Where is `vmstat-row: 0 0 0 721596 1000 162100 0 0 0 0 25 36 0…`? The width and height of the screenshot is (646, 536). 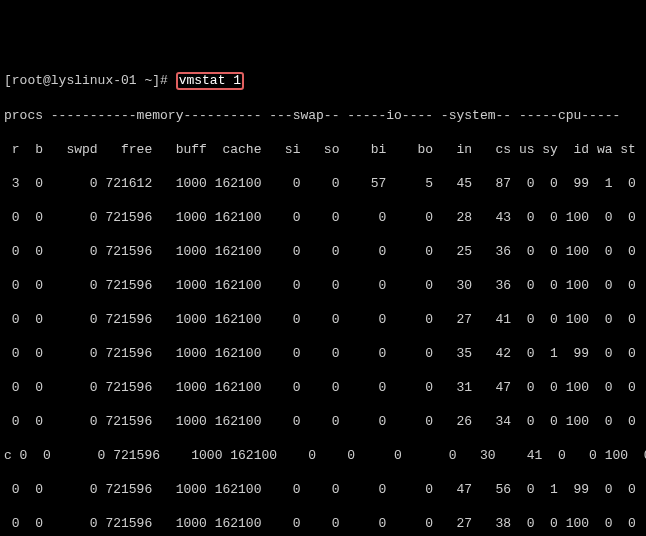
vmstat-row: 0 0 0 721596 1000 162100 0 0 0 0 25 36 0… is located at coordinates (323, 252).